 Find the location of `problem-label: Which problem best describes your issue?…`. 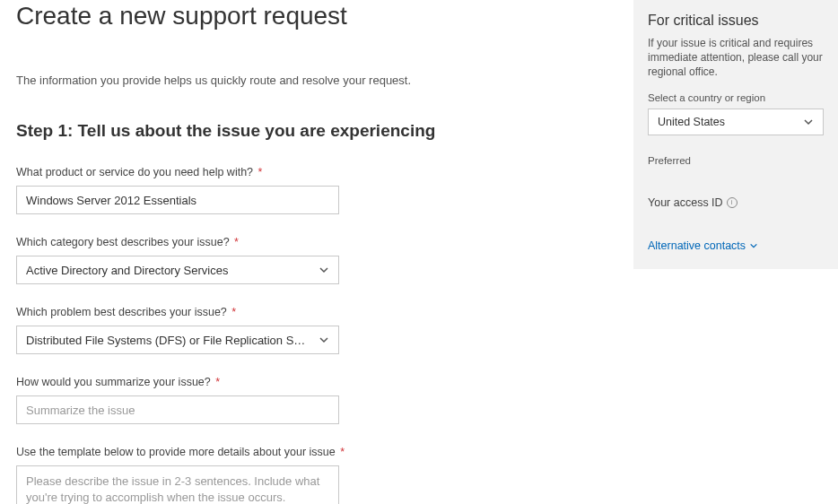

problem-label: Which problem best describes your issue?… is located at coordinates (316, 312).